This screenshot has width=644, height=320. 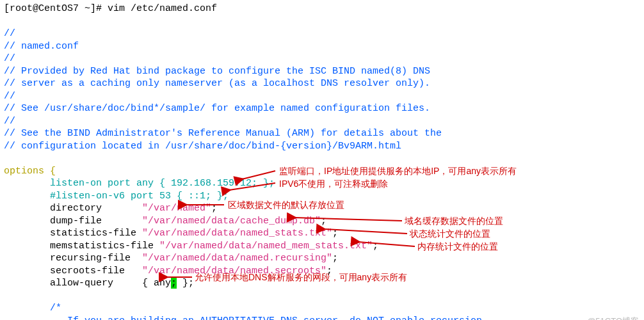 What do you see at coordinates (322, 259) in the screenshot?
I see `recursing-file-line: recursing-file "/var/named/data/named.re…` at bounding box center [322, 259].